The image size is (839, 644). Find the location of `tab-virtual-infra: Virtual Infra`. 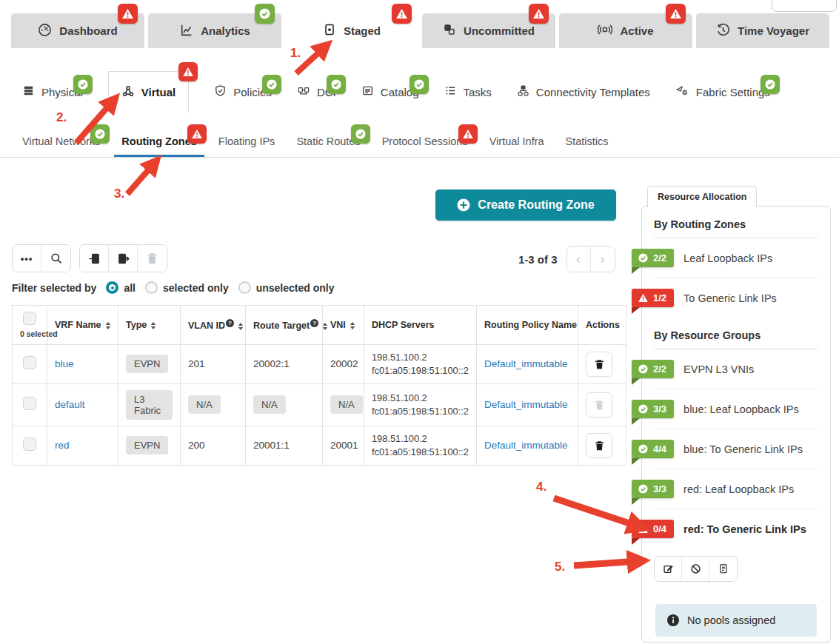

tab-virtual-infra: Virtual Infra is located at coordinates (517, 141).